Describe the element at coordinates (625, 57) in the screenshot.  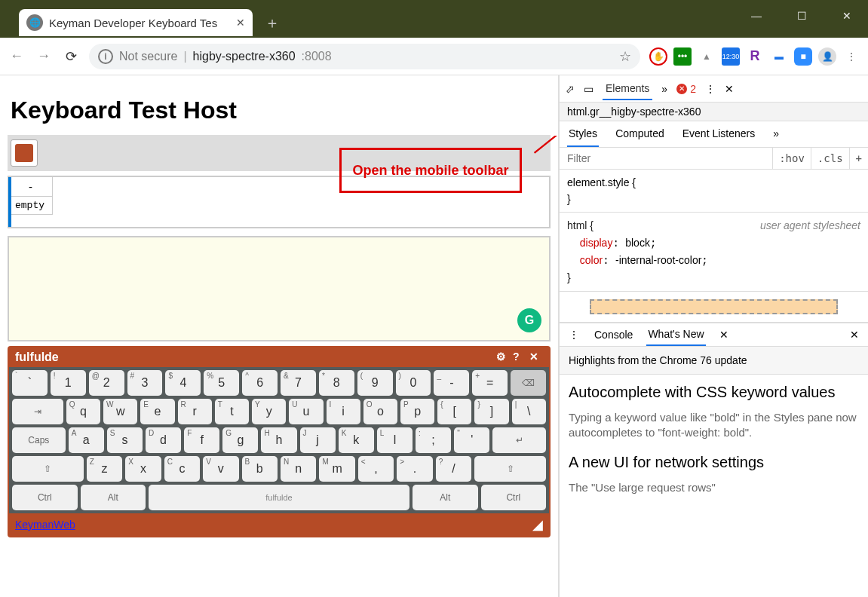
I see `bookmark-icon: ☆` at that location.